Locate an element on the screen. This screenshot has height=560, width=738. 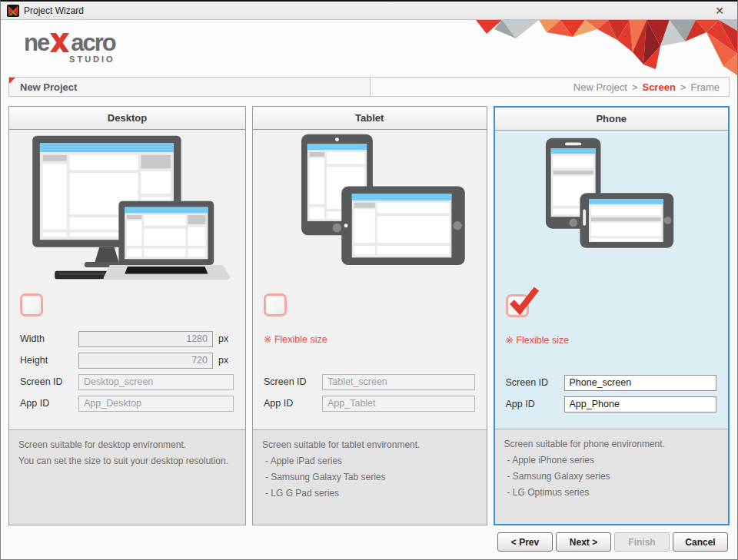
phone-form: ※ Flexible size Screen ID App ID is located at coordinates (612, 374).